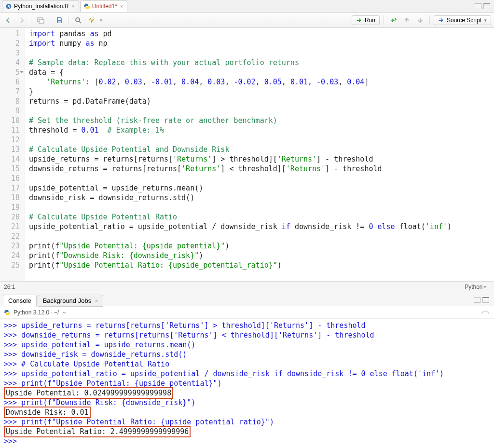  I want to click on editor-toolbar: ▾ Run Source Script ▾, so click(247, 20).